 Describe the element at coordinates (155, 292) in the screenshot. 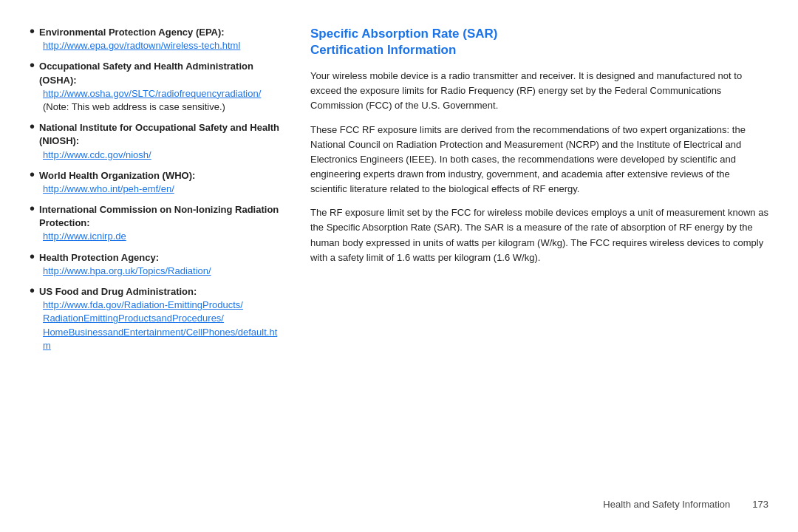

I see `bullet-item-header: • US Food and Drug Administration:` at that location.